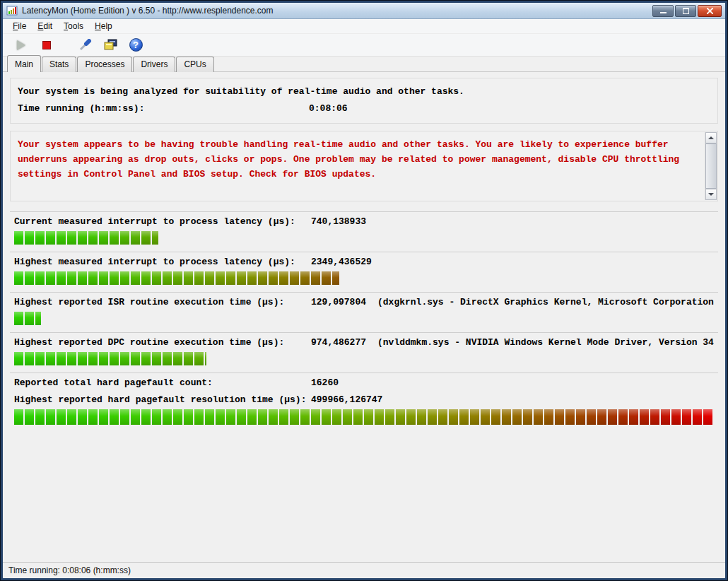 The height and width of the screenshot is (581, 728). Describe the element at coordinates (341, 262) in the screenshot. I see `metric-value: 2349,436529` at that location.